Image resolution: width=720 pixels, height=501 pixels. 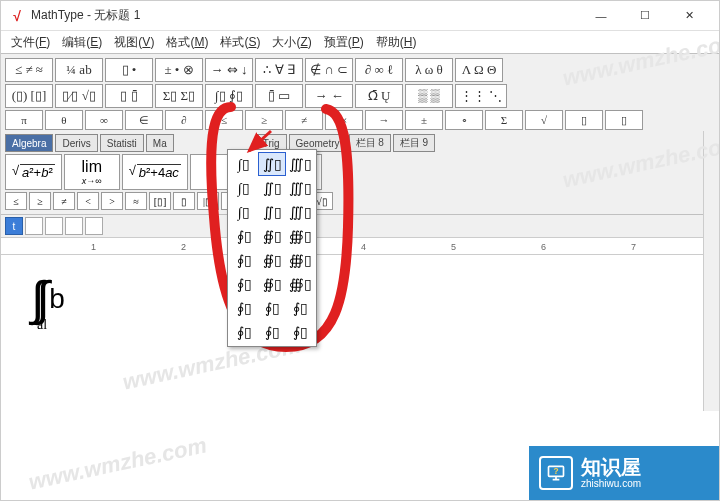 What do you see at coordinates (29, 143) in the screenshot?
I see `tab-algebra: Algebra` at bounding box center [29, 143].